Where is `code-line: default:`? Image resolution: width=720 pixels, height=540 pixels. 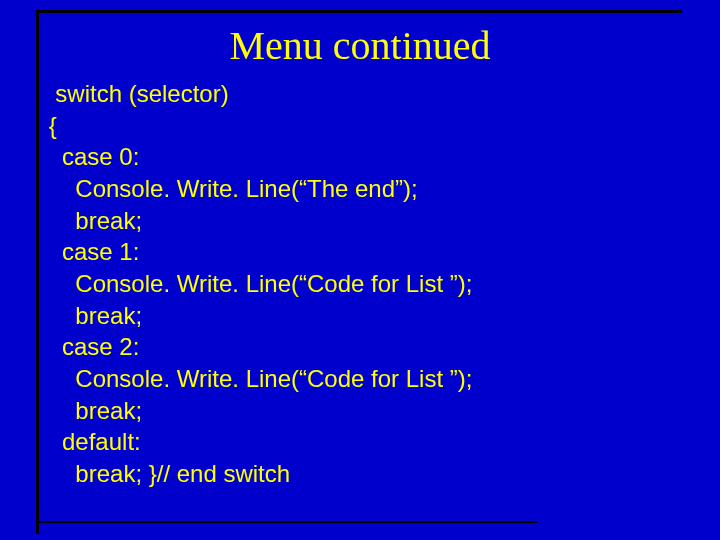 code-line: default: is located at coordinates (92, 442).